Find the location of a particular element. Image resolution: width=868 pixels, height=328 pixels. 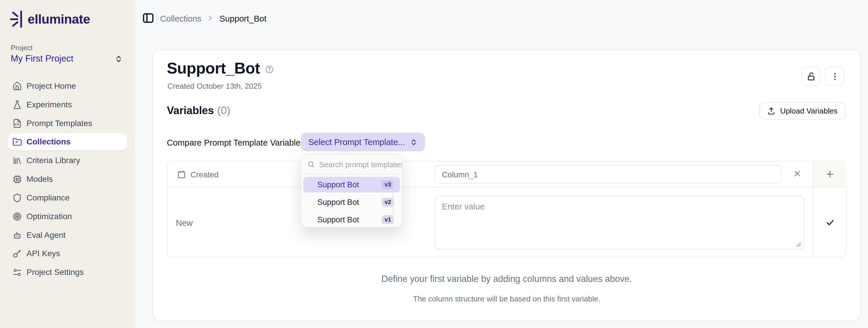

key-icon is located at coordinates (18, 253).